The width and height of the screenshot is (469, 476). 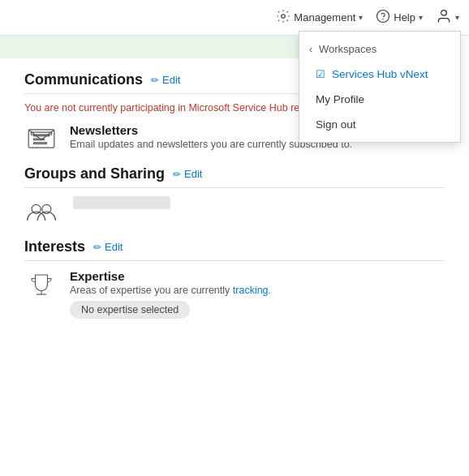 I want to click on groups-divider, so click(x=234, y=188).